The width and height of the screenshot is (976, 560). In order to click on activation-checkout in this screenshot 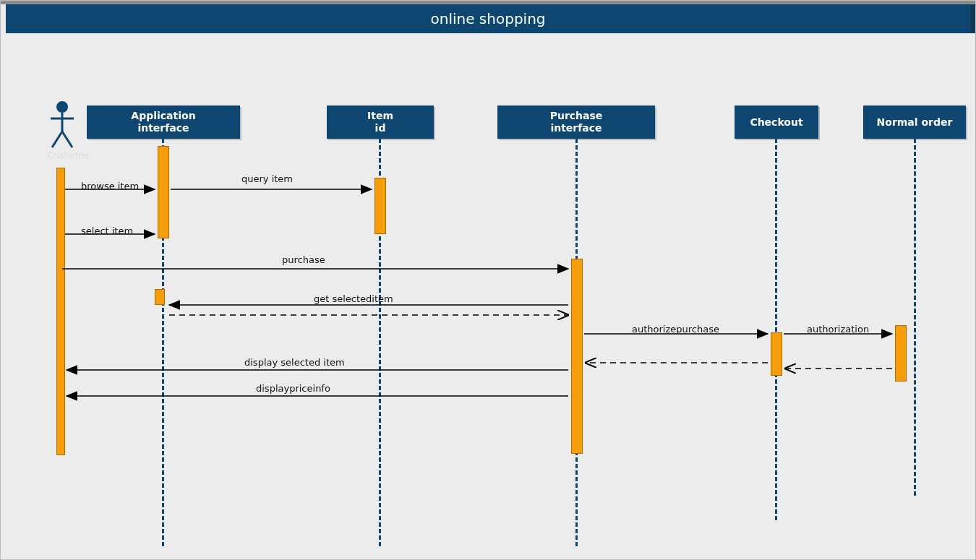, I will do `click(776, 354)`.